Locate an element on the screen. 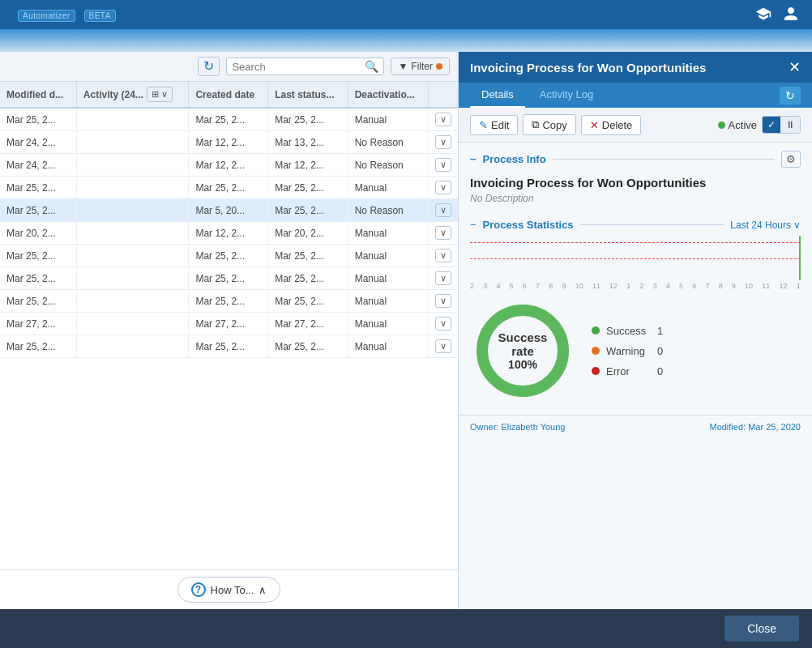  app-brand: Automatizer BETA is located at coordinates (65, 15).